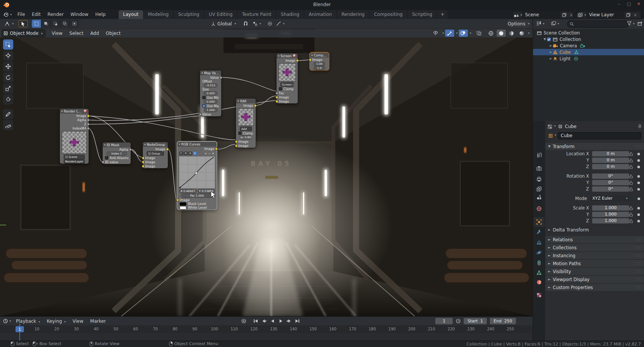  Describe the element at coordinates (9, 23) in the screenshot. I see `active-tool-dropdown: ▾` at that location.